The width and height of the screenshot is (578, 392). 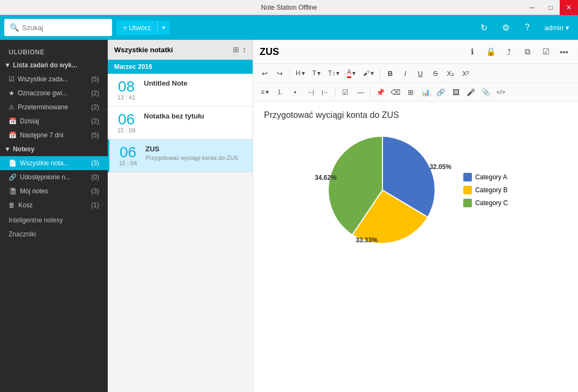 What do you see at coordinates (54, 149) in the screenshot?
I see `notes-group-header: ▼ Notesy` at bounding box center [54, 149].